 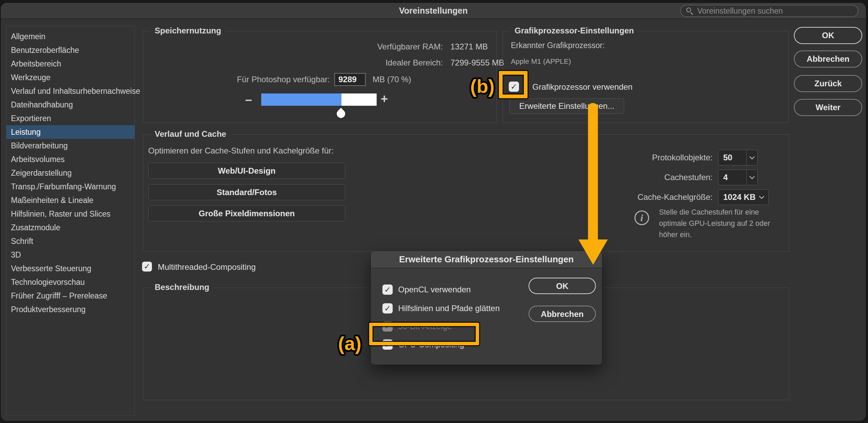 I want to click on antialias-guides-checkbox, so click(x=388, y=308).